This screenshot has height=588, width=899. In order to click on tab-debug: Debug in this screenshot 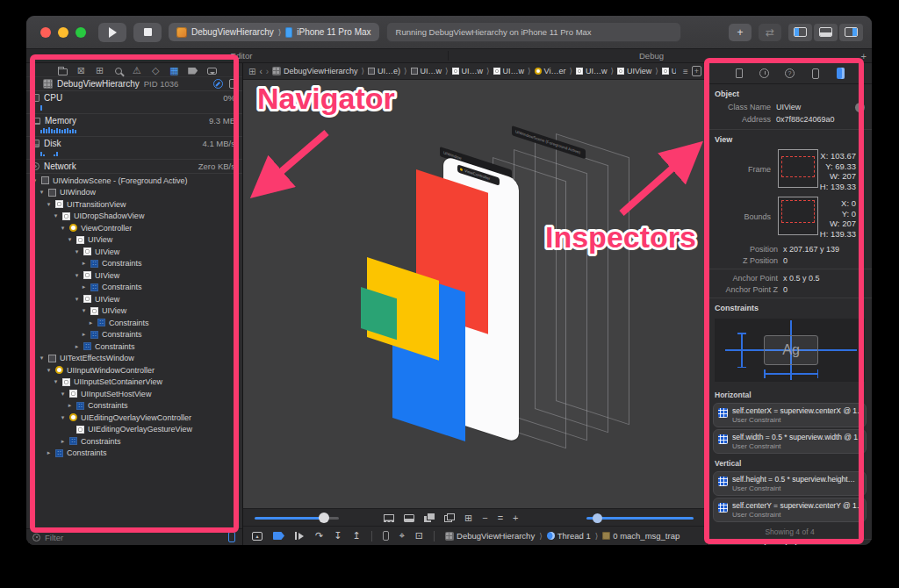, I will do `click(651, 56)`.